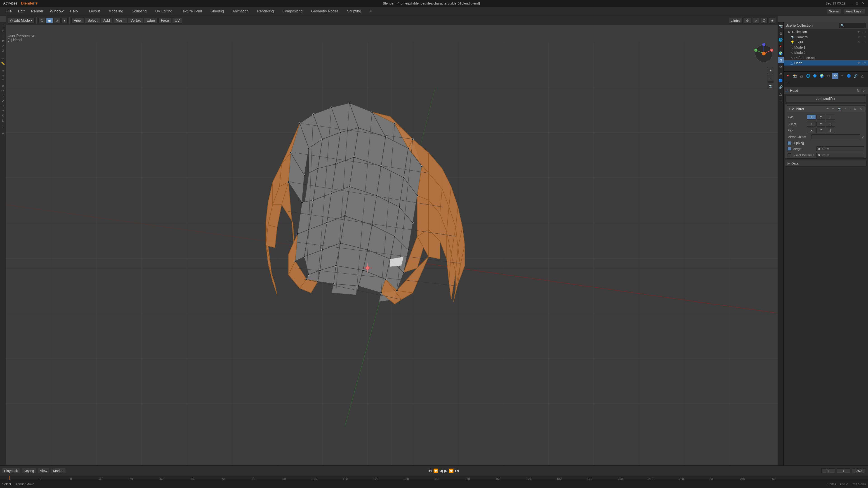 The image size is (868, 488). What do you see at coordinates (840, 109) in the screenshot?
I see `modifier-render-toggle: 📷` at bounding box center [840, 109].